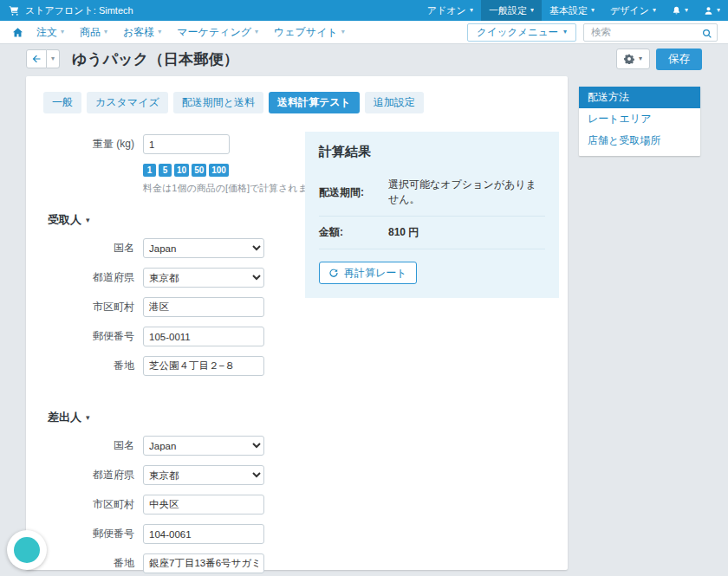 This screenshot has height=576, width=728. What do you see at coordinates (94, 248) in the screenshot?
I see `field-label: 国名` at bounding box center [94, 248].